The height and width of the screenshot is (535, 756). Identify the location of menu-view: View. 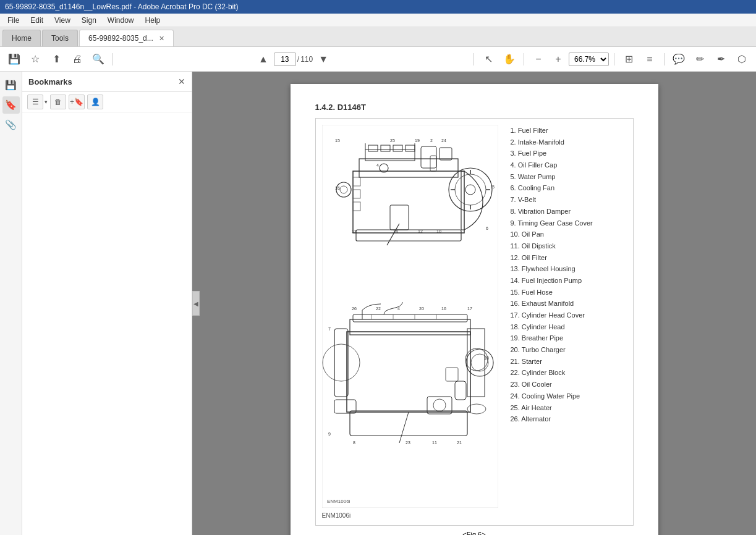
(62, 20).